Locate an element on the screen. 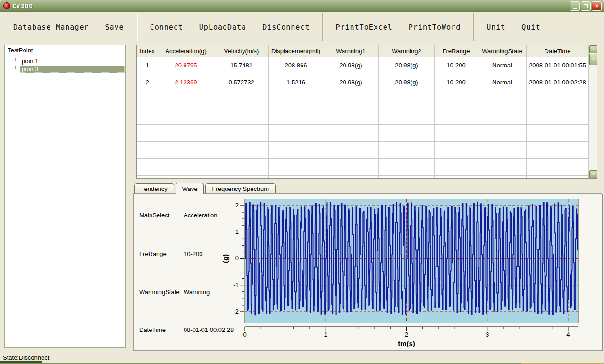 Image resolution: width=604 pixels, height=364 pixels. info-row-warnningstate: WarnningStateWarnning is located at coordinates (175, 292).